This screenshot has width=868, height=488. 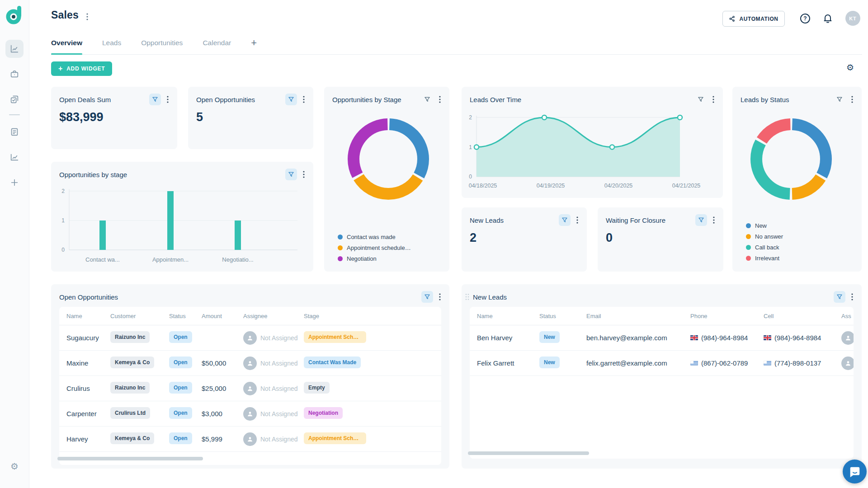 What do you see at coordinates (250, 414) in the screenshot?
I see `table-row: Carpenter Crulirus Ltd Open $3,000 Not A…` at bounding box center [250, 414].